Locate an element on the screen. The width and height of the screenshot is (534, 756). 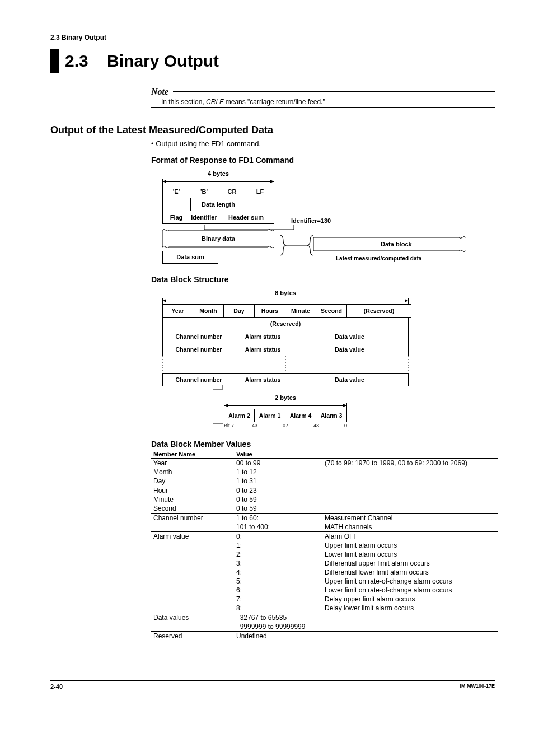
cell-member-name: Minute is located at coordinates (193, 500).